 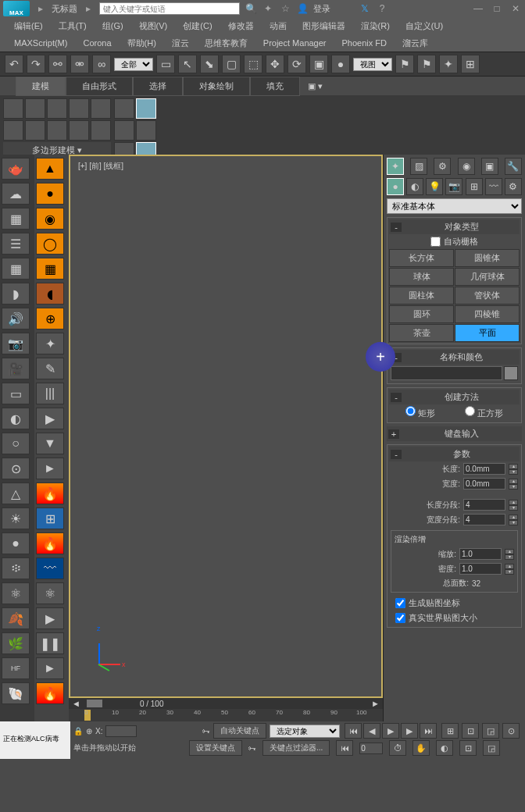 What do you see at coordinates (295, 43) in the screenshot?
I see `menu-proj: Project Manager` at bounding box center [295, 43].